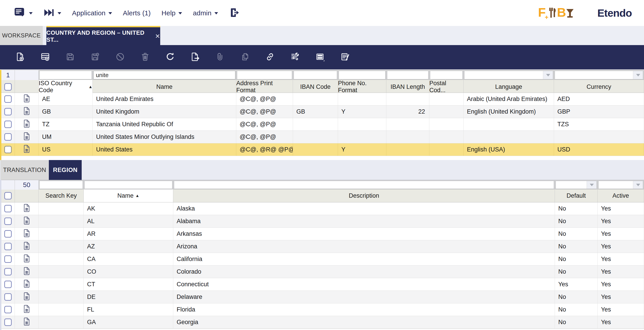  Describe the element at coordinates (364, 234) in the screenshot. I see `cell-description: Arkansas` at that location.